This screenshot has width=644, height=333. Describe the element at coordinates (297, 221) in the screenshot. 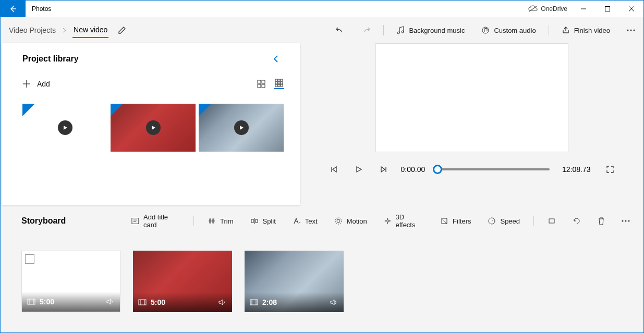

I see `text-icon` at that location.